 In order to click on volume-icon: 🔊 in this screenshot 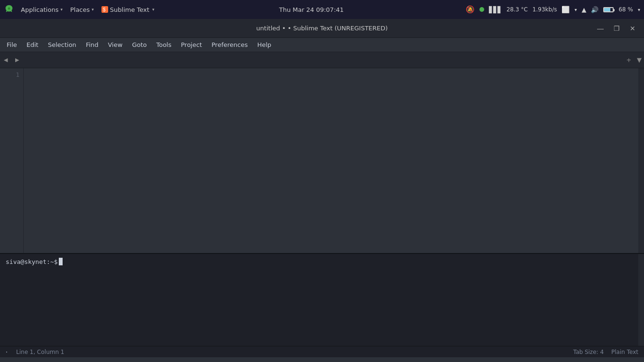, I will do `click(595, 9)`.